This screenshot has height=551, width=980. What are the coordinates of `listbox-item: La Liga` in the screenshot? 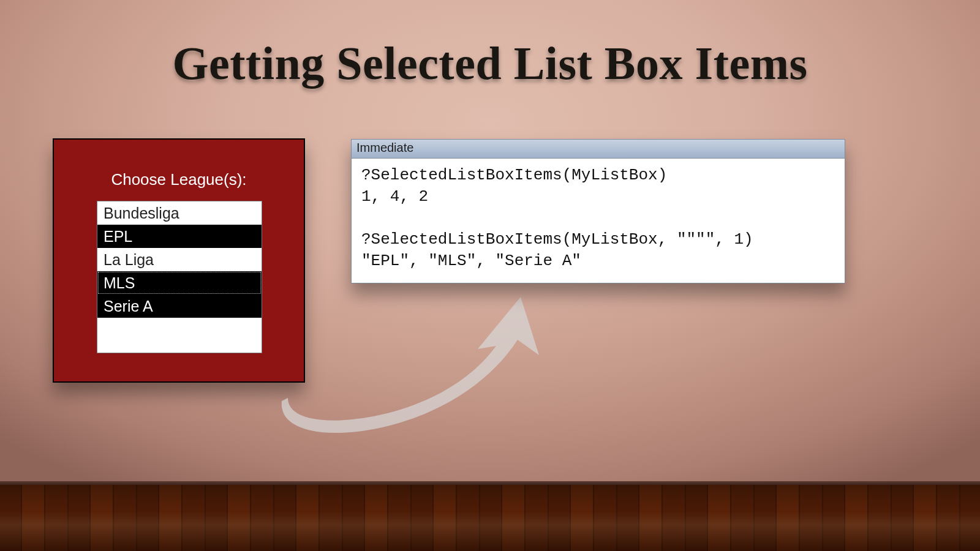 It's located at (179, 260).